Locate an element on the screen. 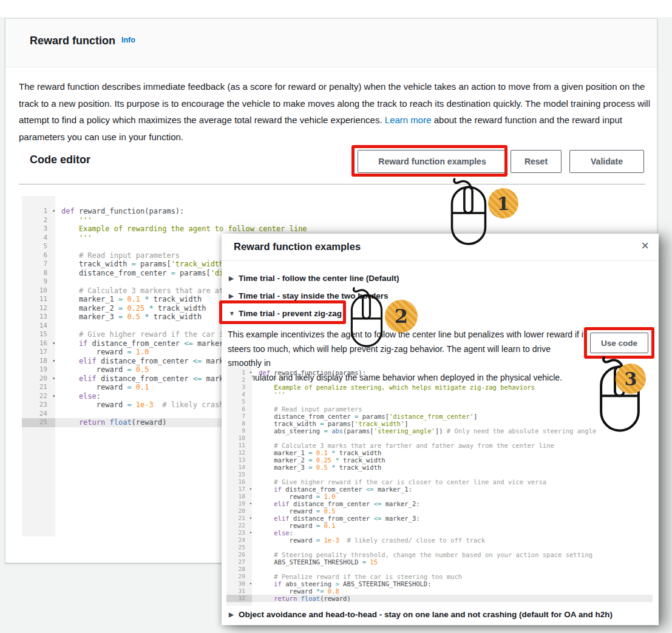 This screenshot has height=633, width=672. code-line: 5 is located at coordinates (440, 402).